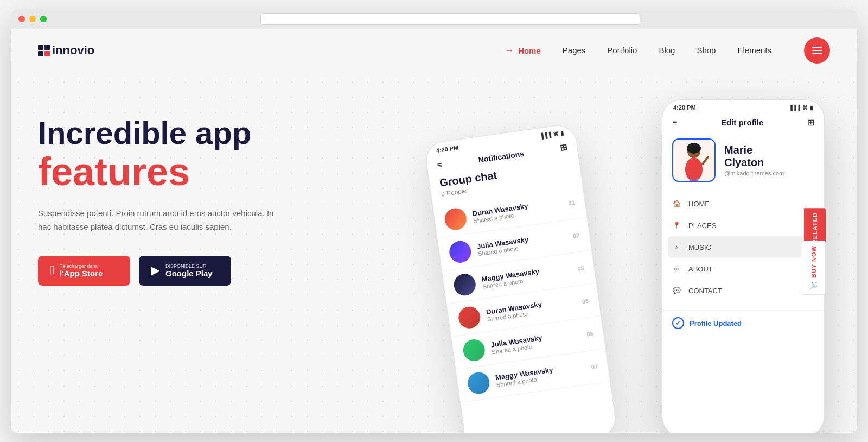 The width and height of the screenshot is (868, 442). Describe the element at coordinates (523, 50) in the screenshot. I see `nav-link-home: → Home` at that location.